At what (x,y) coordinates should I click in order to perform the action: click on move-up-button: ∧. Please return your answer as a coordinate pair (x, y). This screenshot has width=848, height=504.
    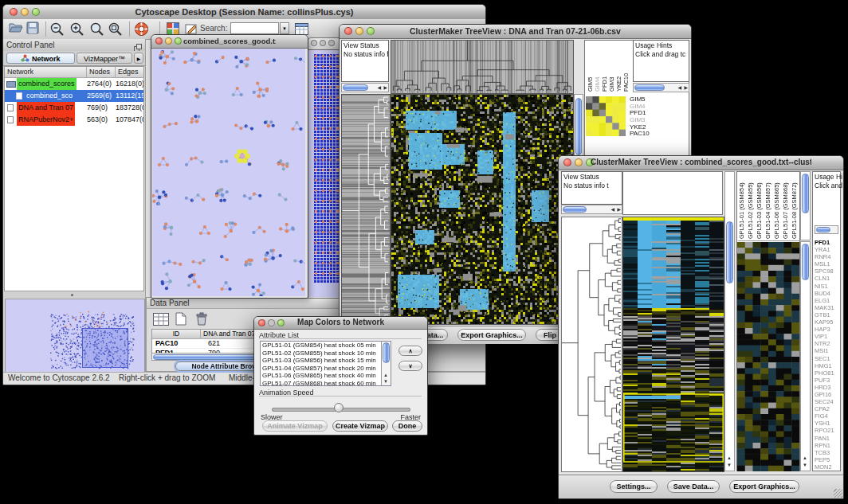
    Looking at the image, I should click on (410, 350).